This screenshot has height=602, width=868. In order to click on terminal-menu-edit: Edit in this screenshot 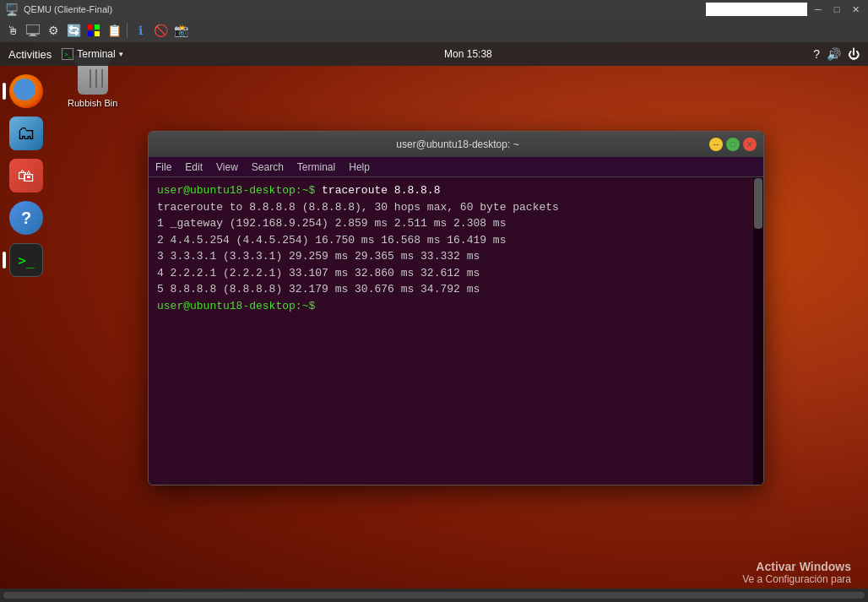, I will do `click(194, 167)`.